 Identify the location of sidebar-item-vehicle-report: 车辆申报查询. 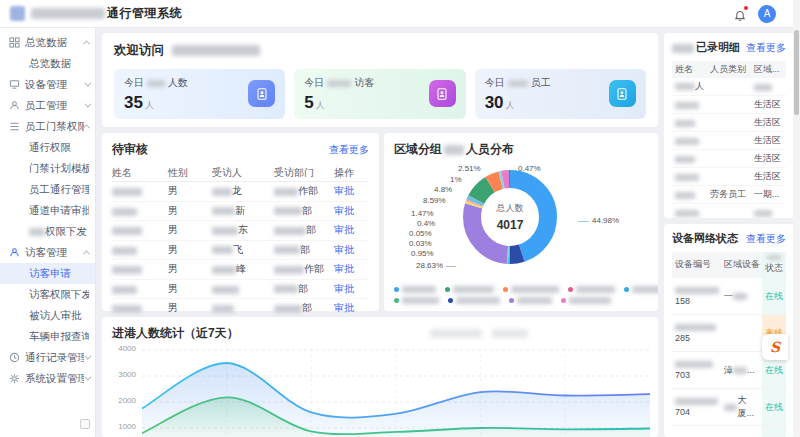
(48, 336).